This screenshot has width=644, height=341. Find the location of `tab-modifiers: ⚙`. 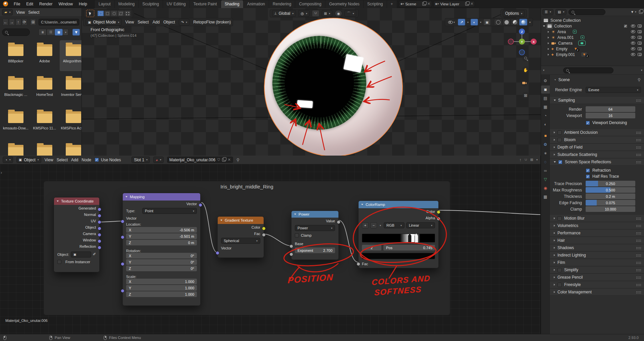

tab-modifiers: ⚙ is located at coordinates (545, 145).